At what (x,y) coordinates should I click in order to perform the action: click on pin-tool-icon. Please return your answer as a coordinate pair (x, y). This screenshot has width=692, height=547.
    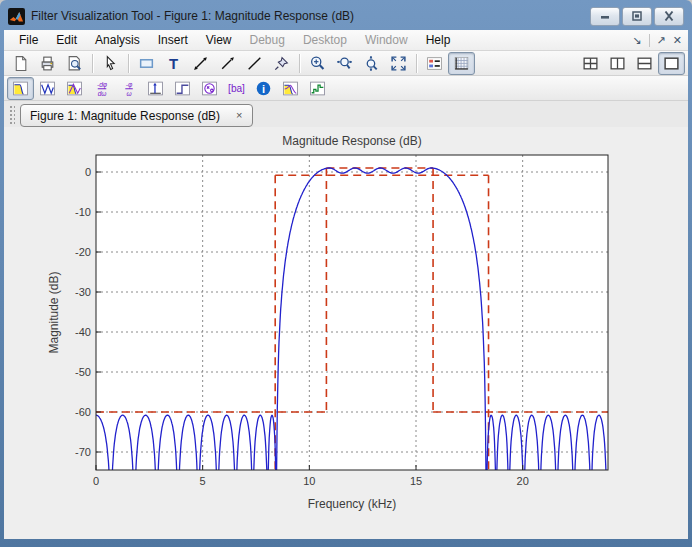
    Looking at the image, I should click on (282, 64).